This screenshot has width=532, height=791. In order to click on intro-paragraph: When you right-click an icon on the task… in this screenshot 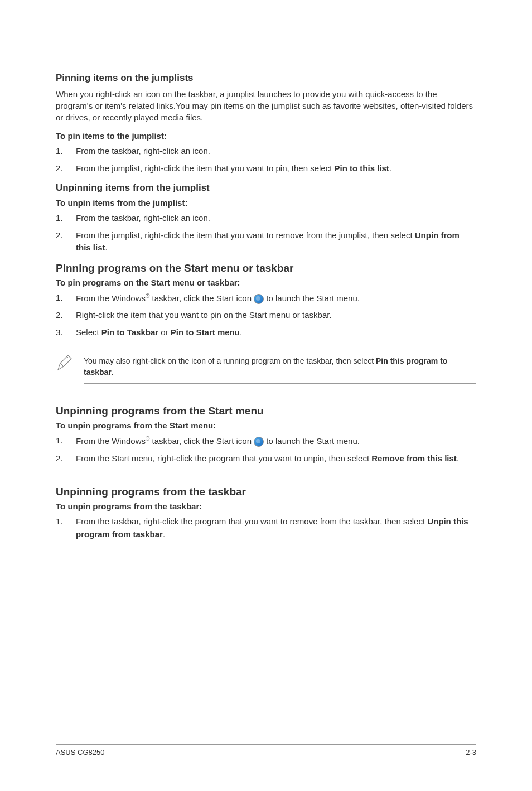, I will do `click(266, 106)`.